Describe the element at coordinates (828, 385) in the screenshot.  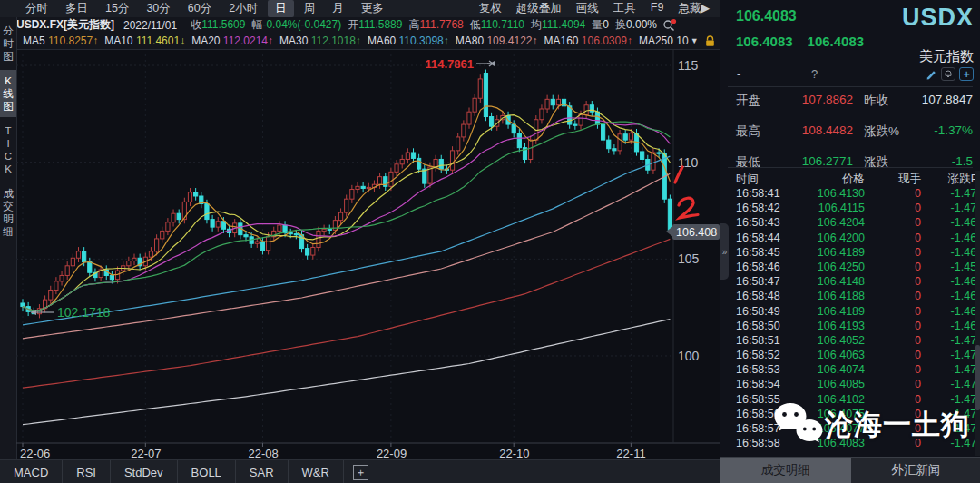
I see `tick-price: 106.4085` at that location.